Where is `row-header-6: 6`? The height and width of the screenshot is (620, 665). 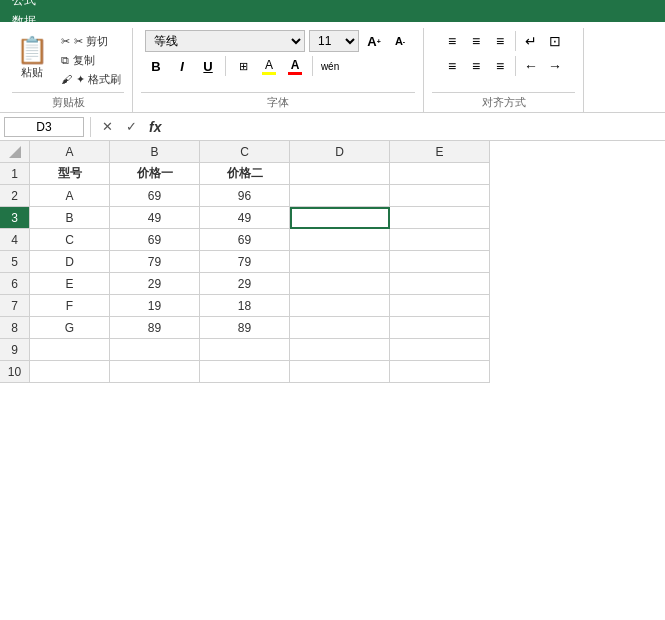
row-header-6: 6 is located at coordinates (15, 284).